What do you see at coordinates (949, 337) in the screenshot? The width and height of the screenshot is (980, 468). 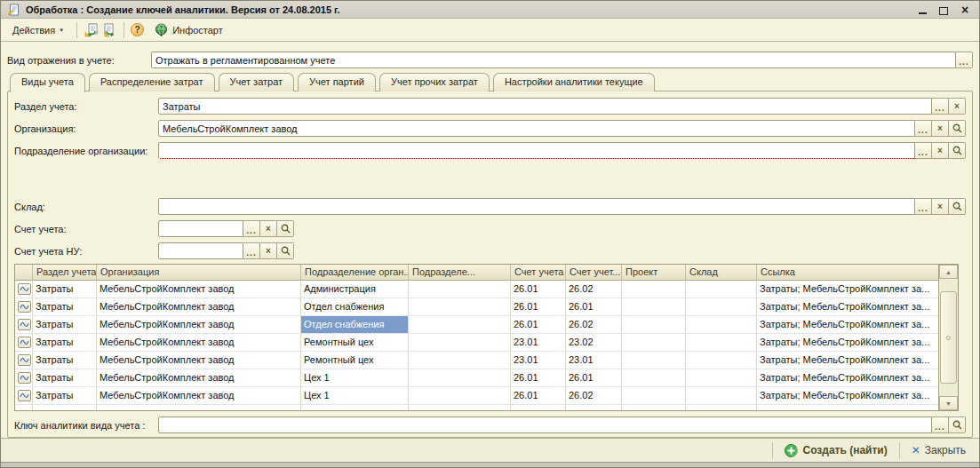 I see `scrollbar-thumb` at bounding box center [949, 337].